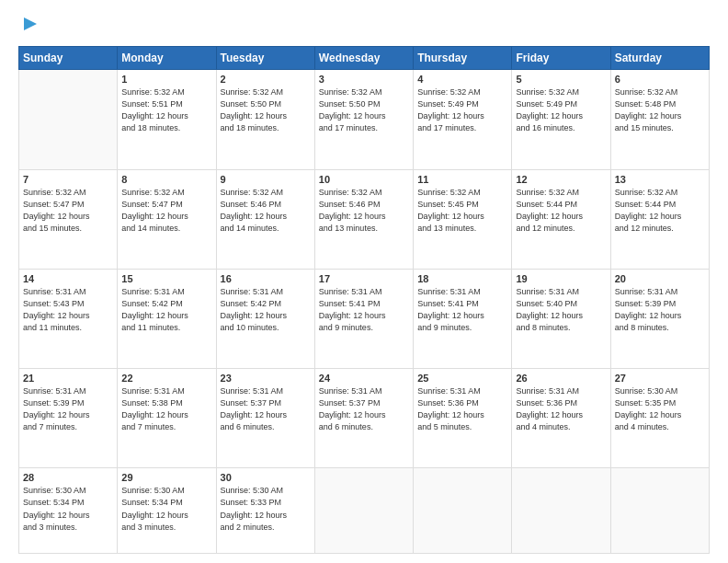 The image size is (728, 563). What do you see at coordinates (660, 279) in the screenshot?
I see `day-number: 20` at bounding box center [660, 279].